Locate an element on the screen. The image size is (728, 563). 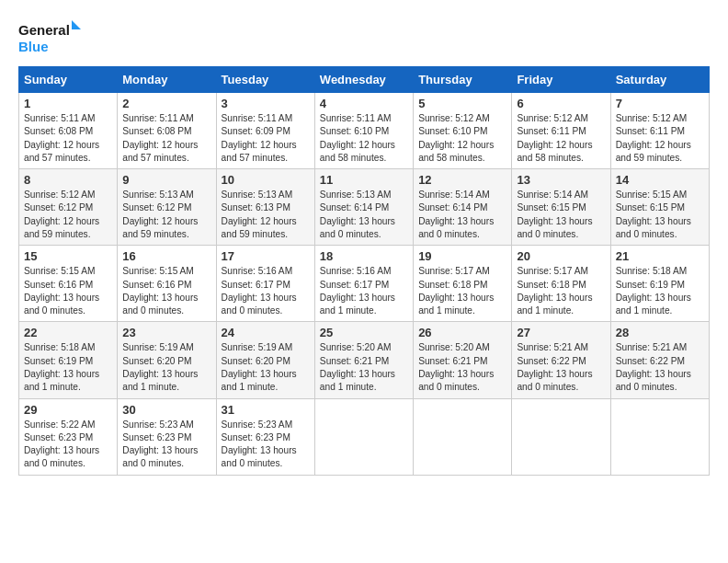
calendar-cell: 20Sunrise: 5:17 AM Sunset: 6:18 PM Dayli… is located at coordinates (561, 283).